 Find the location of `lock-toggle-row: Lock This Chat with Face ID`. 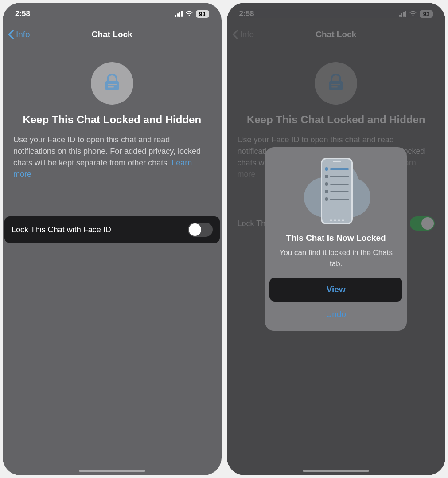

lock-toggle-row: Lock This Chat with Face ID is located at coordinates (112, 230).